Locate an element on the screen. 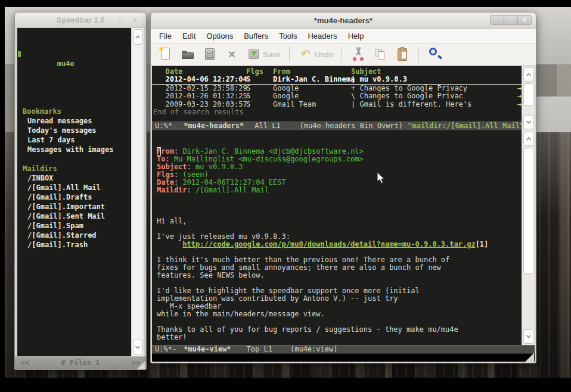 This screenshot has width=571, height=392. cut-button is located at coordinates (358, 54).